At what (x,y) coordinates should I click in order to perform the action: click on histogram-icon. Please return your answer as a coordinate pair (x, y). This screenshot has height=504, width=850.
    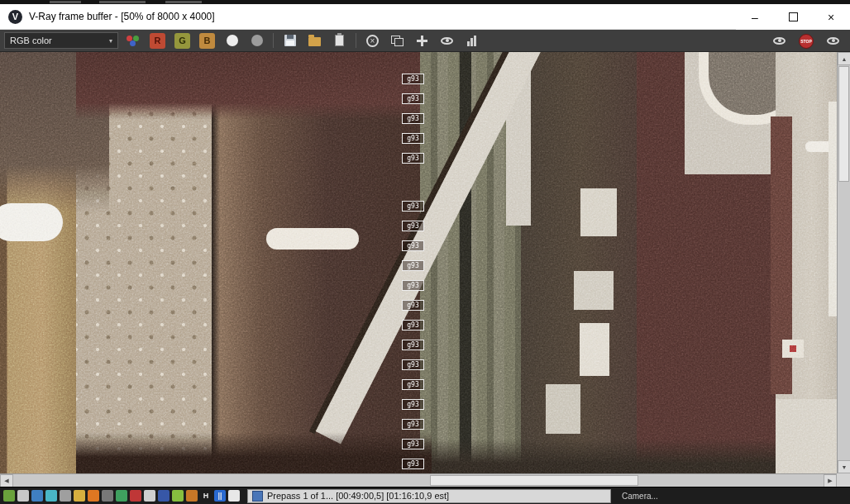
    Looking at the image, I should click on (471, 41).